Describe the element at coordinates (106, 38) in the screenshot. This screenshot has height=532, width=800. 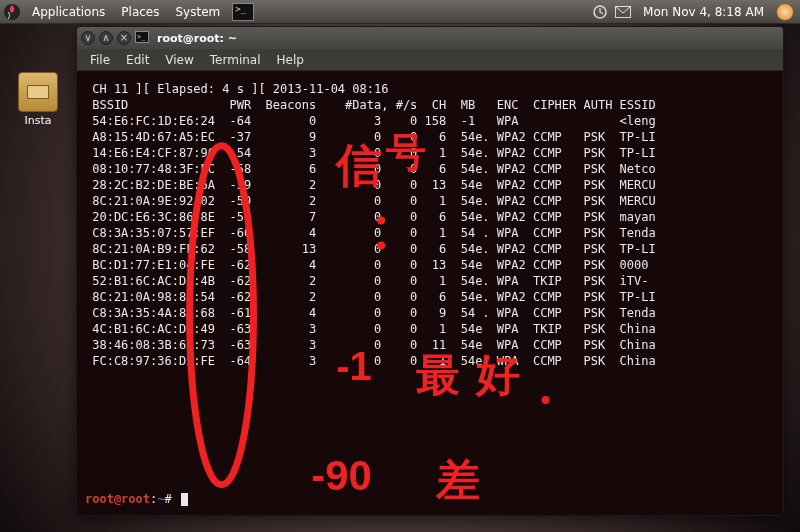
I see `window-minimize-button: ∧` at that location.